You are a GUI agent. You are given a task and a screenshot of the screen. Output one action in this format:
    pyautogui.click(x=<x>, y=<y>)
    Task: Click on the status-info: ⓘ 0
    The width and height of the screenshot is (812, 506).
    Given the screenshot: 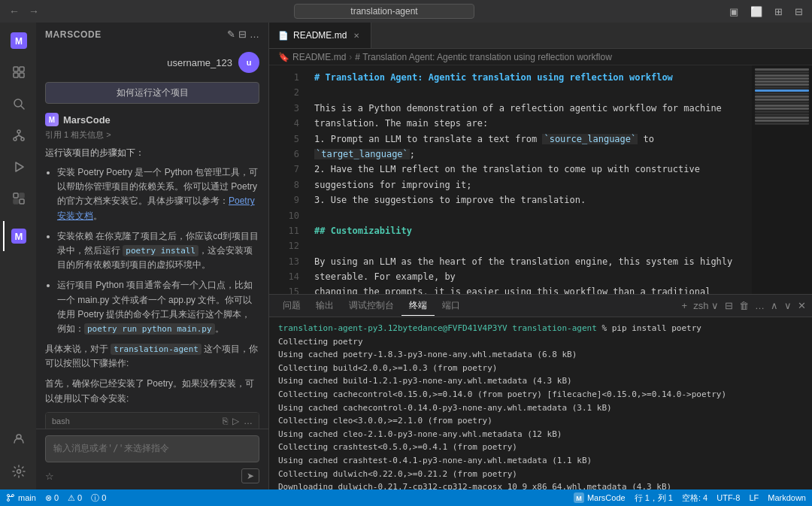 What is the action you would take?
    pyautogui.click(x=98, y=498)
    